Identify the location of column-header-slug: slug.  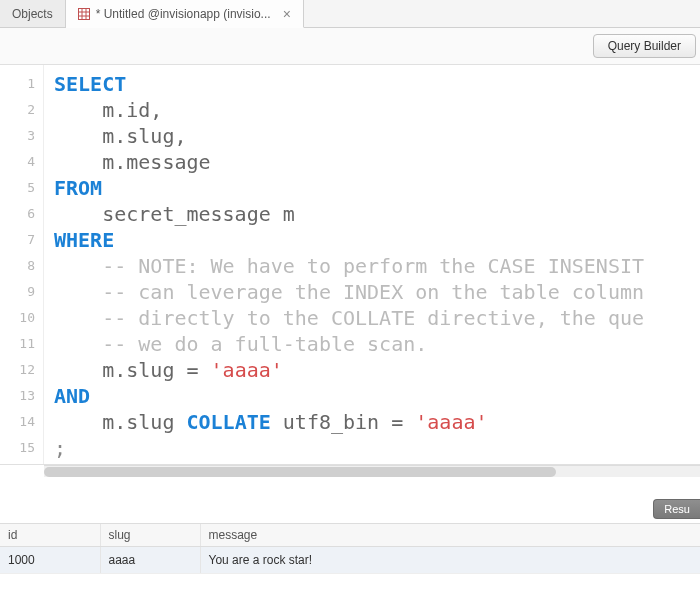
(150, 536).